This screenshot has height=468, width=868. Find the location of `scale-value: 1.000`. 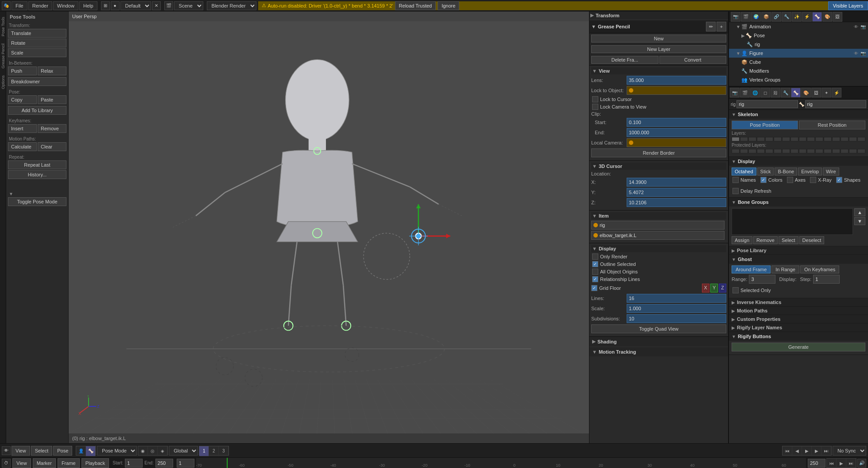

scale-value: 1.000 is located at coordinates (677, 308).